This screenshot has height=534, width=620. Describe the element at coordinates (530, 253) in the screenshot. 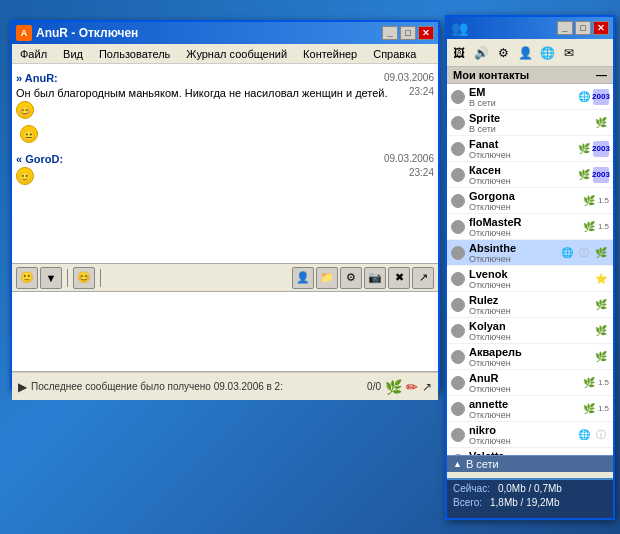

I see `contact-item-absinthe: Absinthe Отключен 🌐 ⓘ 🌿` at that location.